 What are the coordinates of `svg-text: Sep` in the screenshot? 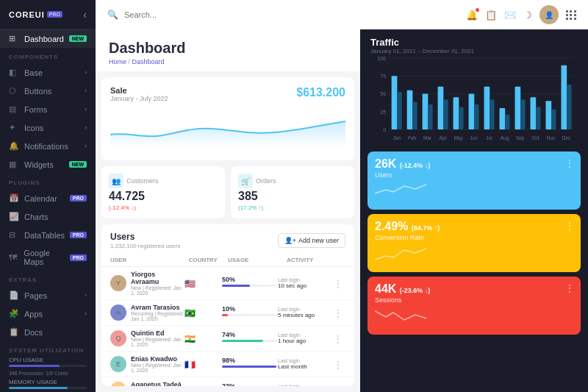 It's located at (520, 138).